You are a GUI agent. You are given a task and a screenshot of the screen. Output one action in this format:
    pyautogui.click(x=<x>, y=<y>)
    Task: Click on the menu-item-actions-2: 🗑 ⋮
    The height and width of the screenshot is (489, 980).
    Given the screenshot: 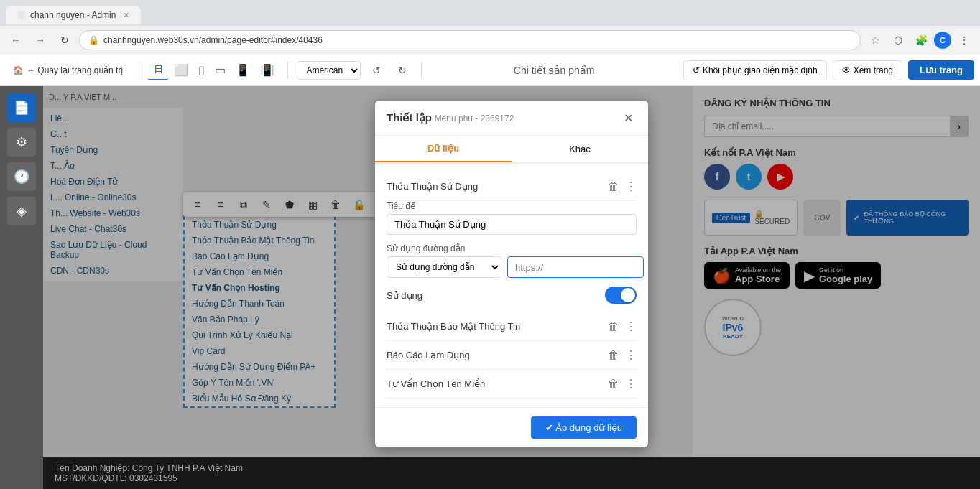 What is the action you would take?
    pyautogui.click(x=622, y=326)
    